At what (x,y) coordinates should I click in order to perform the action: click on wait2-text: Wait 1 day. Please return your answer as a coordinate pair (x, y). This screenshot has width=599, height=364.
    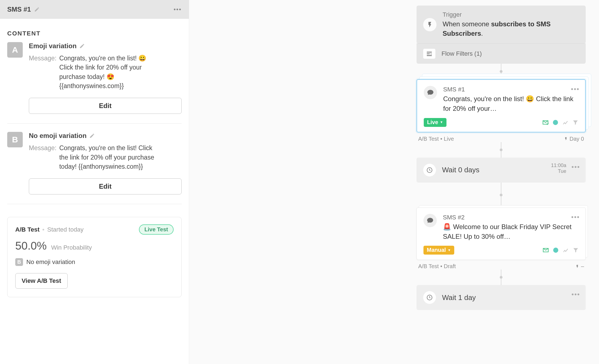
    Looking at the image, I should click on (459, 298).